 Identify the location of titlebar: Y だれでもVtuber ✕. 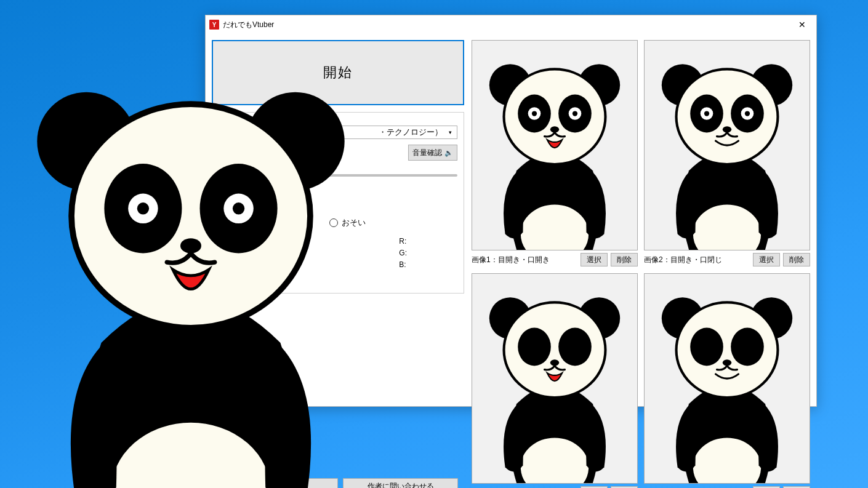
(511, 25).